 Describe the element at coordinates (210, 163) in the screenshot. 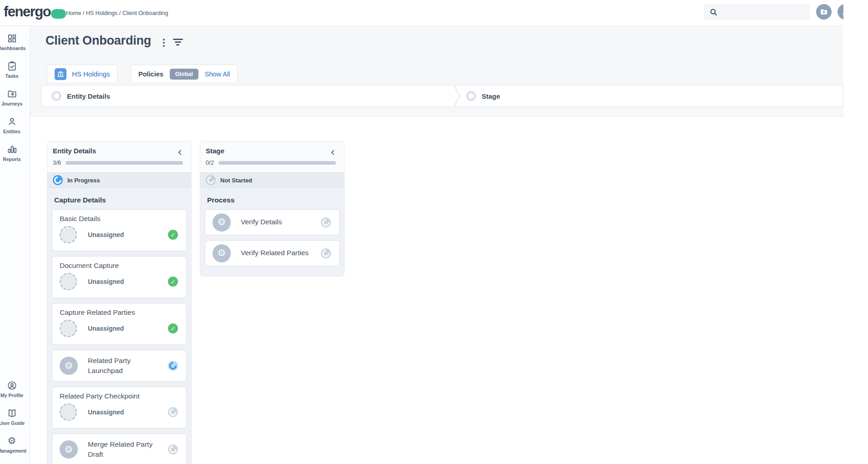

I see `progress-count: 0/2` at that location.